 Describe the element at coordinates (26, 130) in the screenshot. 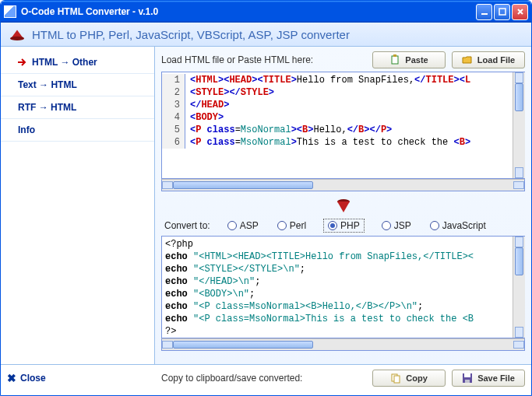

I see `sidebar-item-label: Info` at that location.